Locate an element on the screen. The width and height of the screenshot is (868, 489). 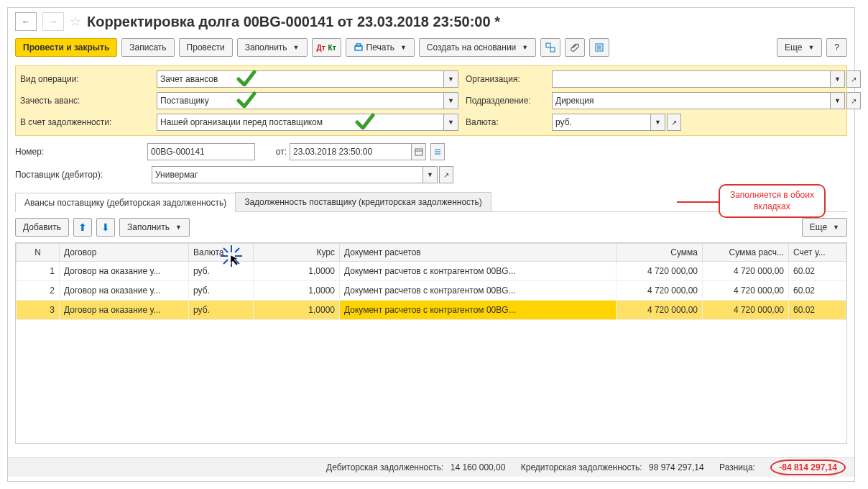
valyuta-label: Валюта: is located at coordinates (505, 122).